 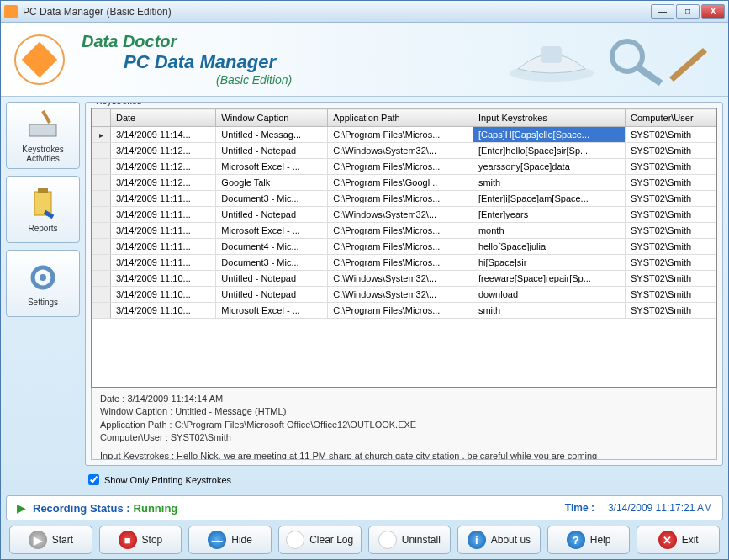 I want to click on cell-caption: Untitled - Messag..., so click(x=272, y=135).